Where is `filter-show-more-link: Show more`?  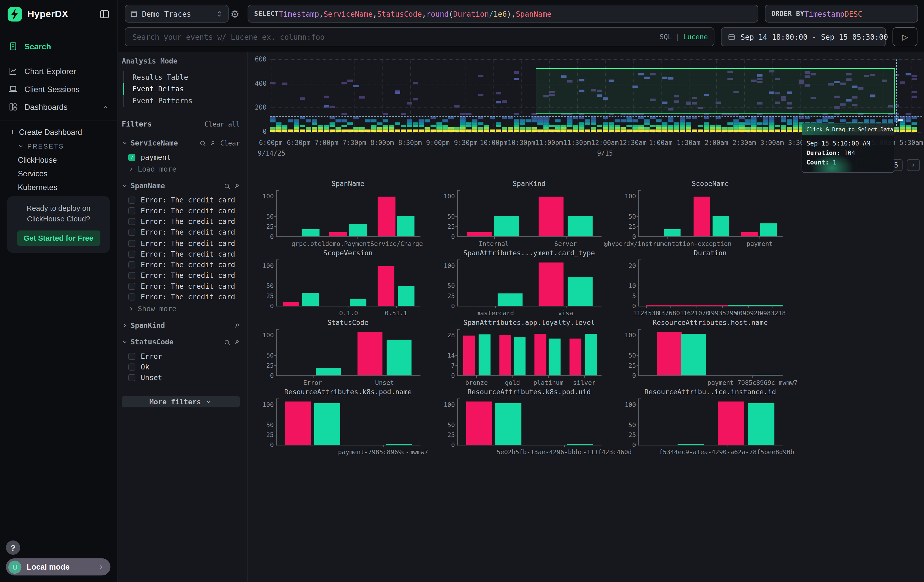 filter-show-more-link: Show more is located at coordinates (181, 308).